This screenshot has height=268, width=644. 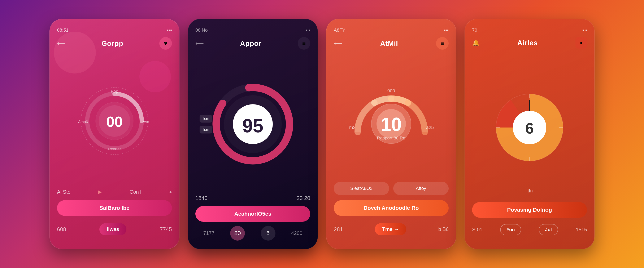 What do you see at coordinates (114, 229) in the screenshot?
I see `bottom-row-1: 608 llwas 7745` at bounding box center [114, 229].